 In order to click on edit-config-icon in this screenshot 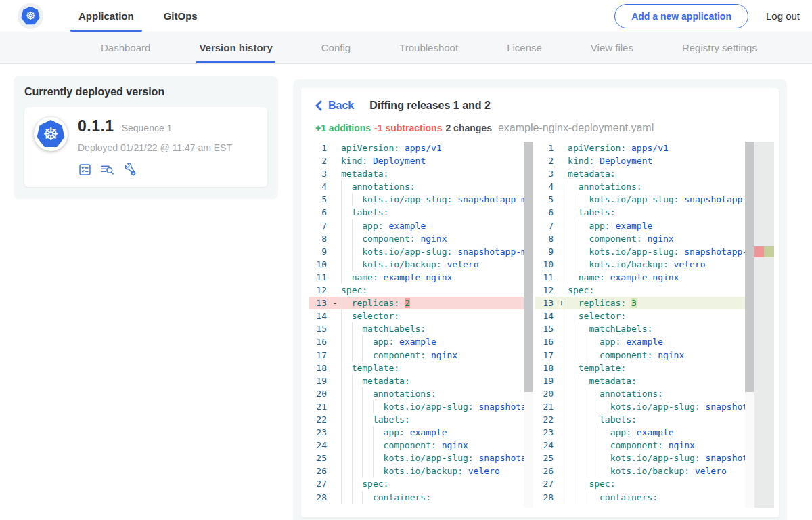, I will do `click(130, 169)`.